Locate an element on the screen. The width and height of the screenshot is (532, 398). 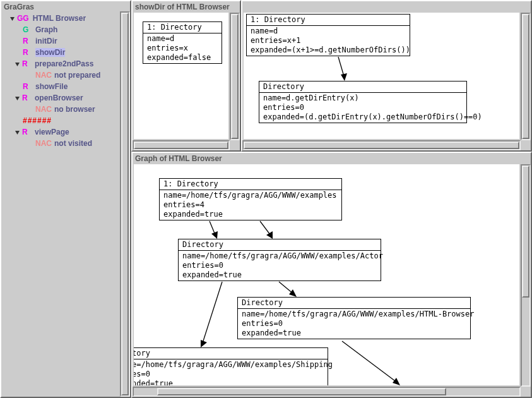
graph-vscrollbar is located at coordinates (526, 275).